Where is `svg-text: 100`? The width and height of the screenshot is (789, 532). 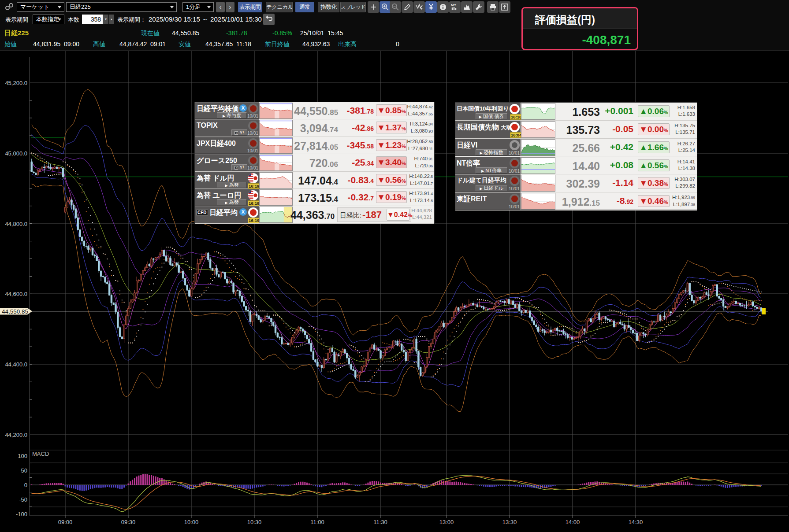 svg-text: 100 is located at coordinates (22, 456).